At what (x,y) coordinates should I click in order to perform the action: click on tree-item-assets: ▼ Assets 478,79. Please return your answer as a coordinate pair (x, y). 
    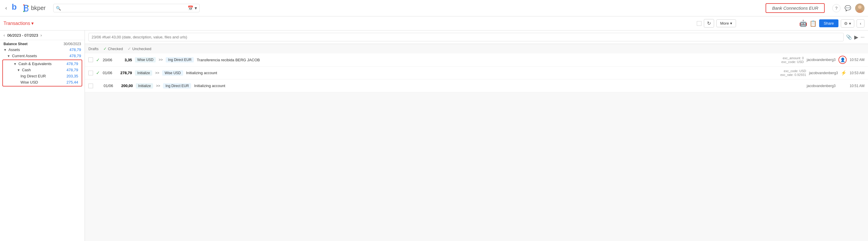
    Looking at the image, I should click on (42, 50).